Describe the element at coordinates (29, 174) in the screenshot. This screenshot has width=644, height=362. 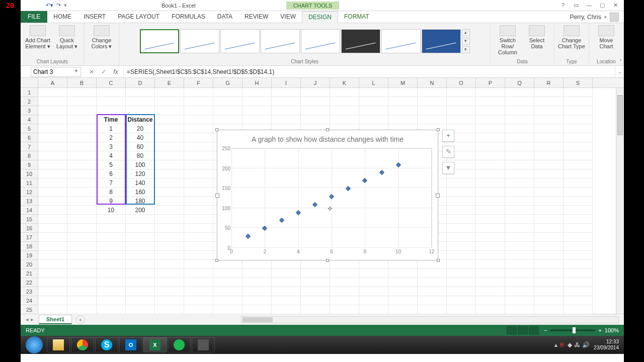
I see `row-header: 10` at that location.